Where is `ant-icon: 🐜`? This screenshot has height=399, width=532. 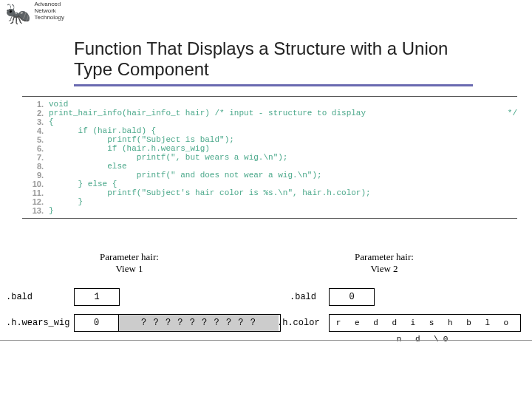 ant-icon: 🐜 is located at coordinates (18, 15).